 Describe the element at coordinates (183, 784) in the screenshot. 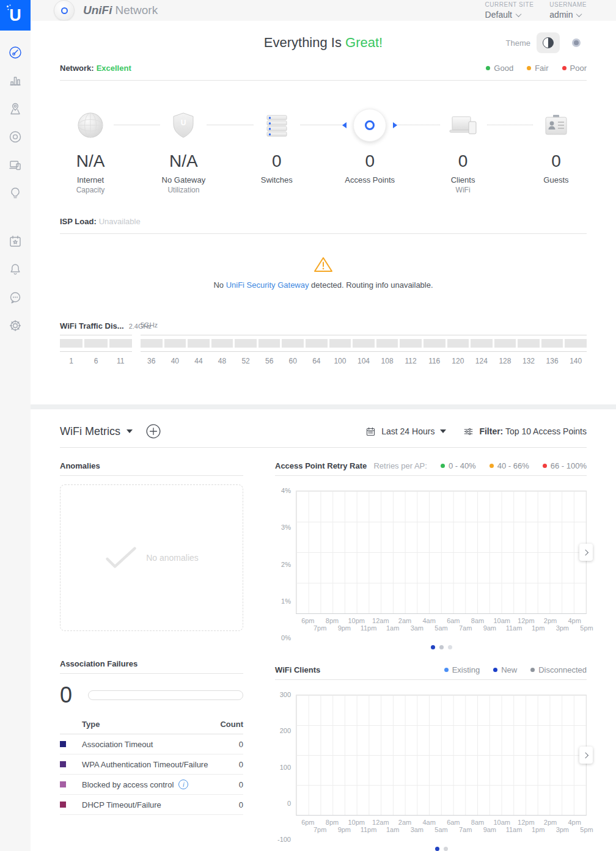

I see `info-icon: i` at that location.